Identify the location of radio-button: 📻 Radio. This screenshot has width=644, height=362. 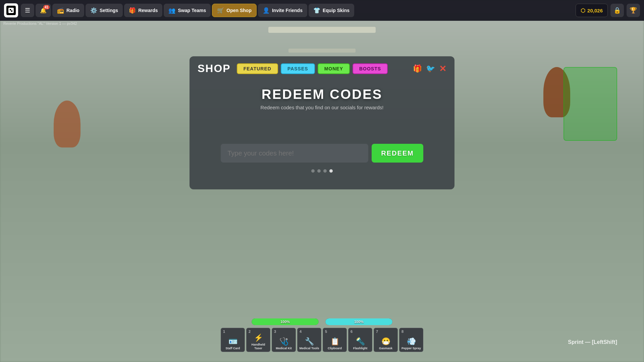
(68, 10).